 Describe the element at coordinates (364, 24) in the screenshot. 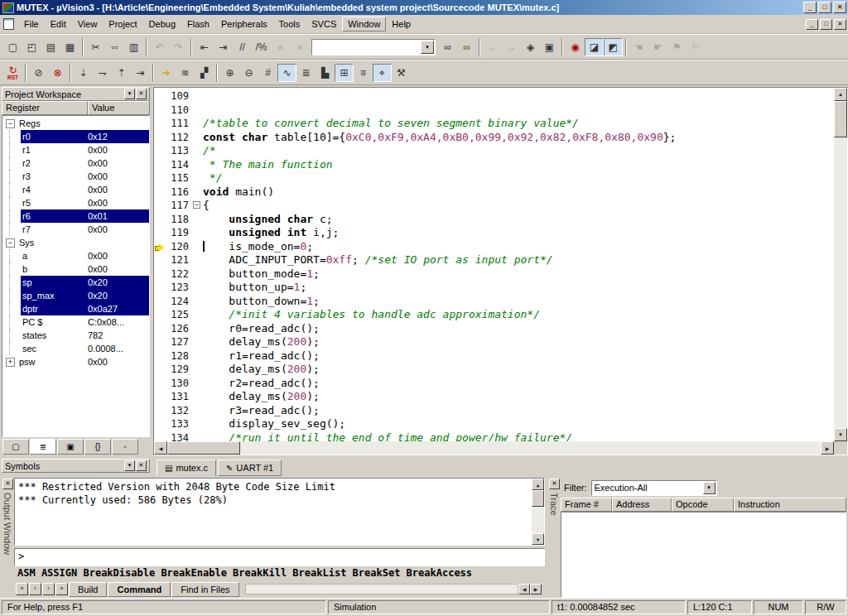

I see `menu-window: Window` at that location.